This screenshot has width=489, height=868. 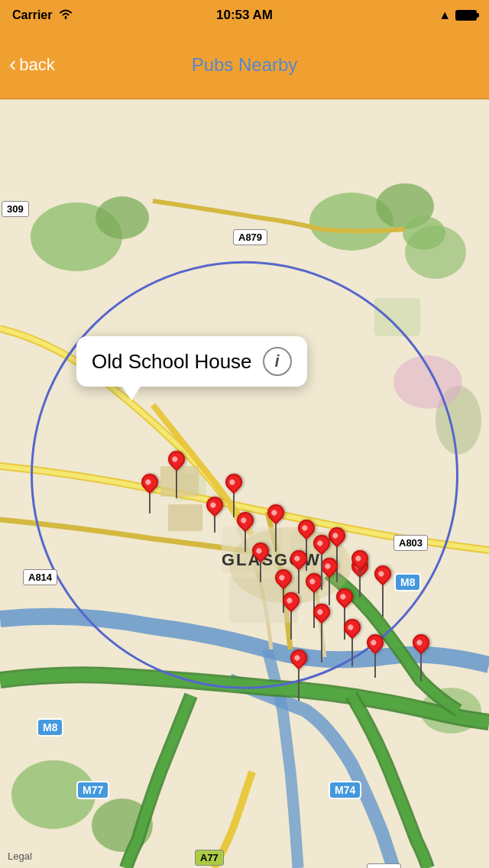 What do you see at coordinates (458, 15) in the screenshot?
I see `status-right: ▲` at bounding box center [458, 15].